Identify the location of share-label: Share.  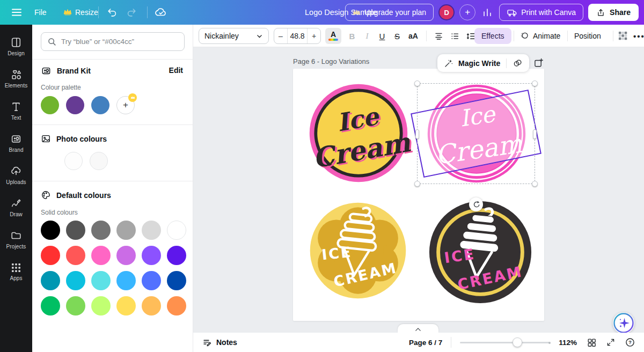
(620, 12).